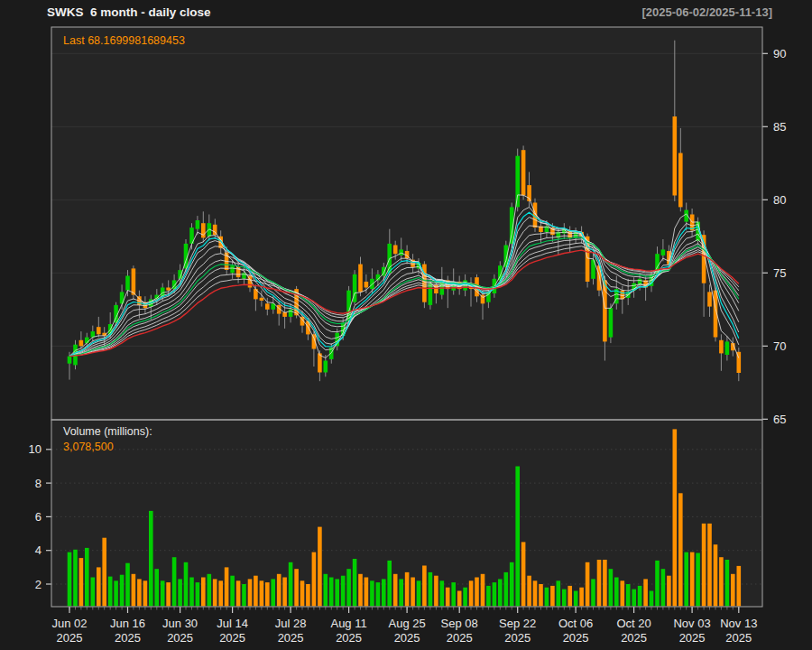 The image size is (812, 650). What do you see at coordinates (125, 42) in the screenshot?
I see `last-price-legend: Last 68.1699981689453` at bounding box center [125, 42].